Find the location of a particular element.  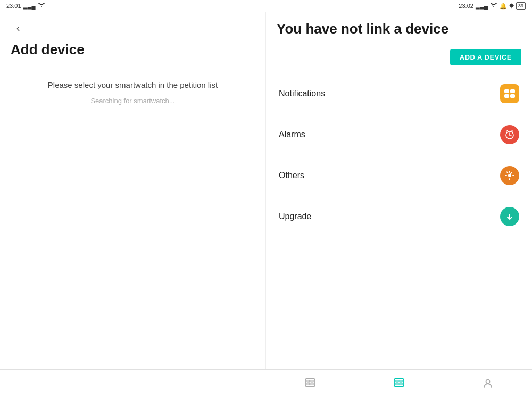

back-button: ‹ is located at coordinates (18, 28).